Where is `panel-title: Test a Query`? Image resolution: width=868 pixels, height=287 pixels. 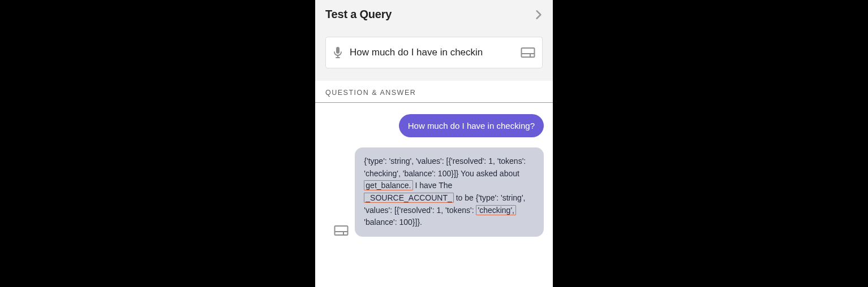
panel-title: Test a Query is located at coordinates (359, 15).